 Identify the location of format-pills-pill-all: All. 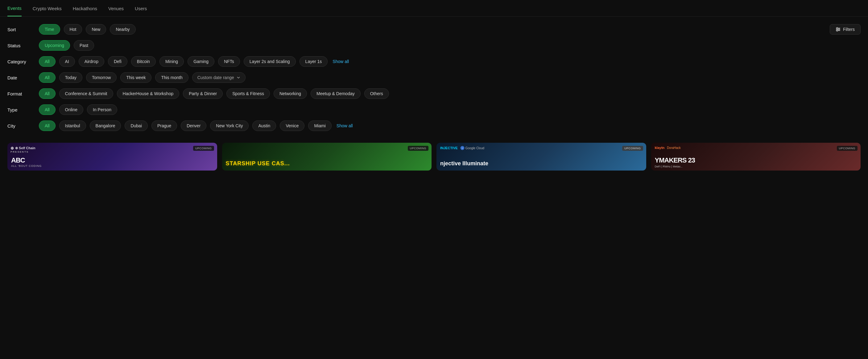
(47, 94).